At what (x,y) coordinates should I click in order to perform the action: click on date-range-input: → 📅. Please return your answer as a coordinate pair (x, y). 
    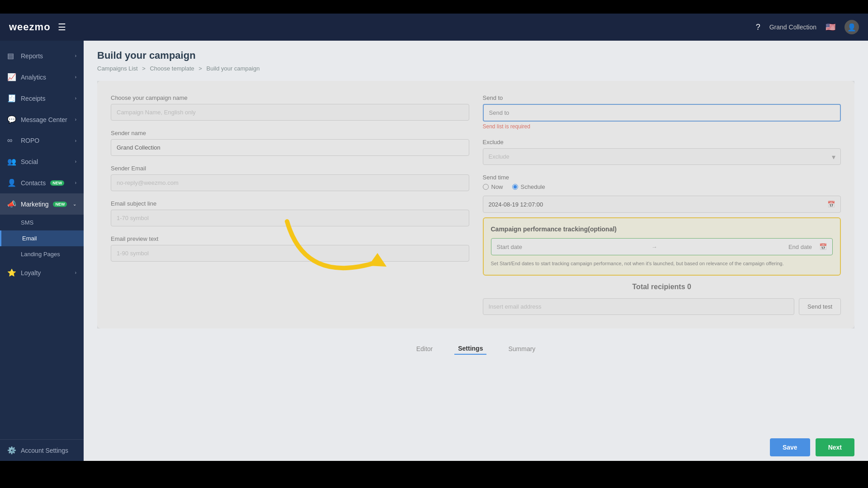
    Looking at the image, I should click on (662, 247).